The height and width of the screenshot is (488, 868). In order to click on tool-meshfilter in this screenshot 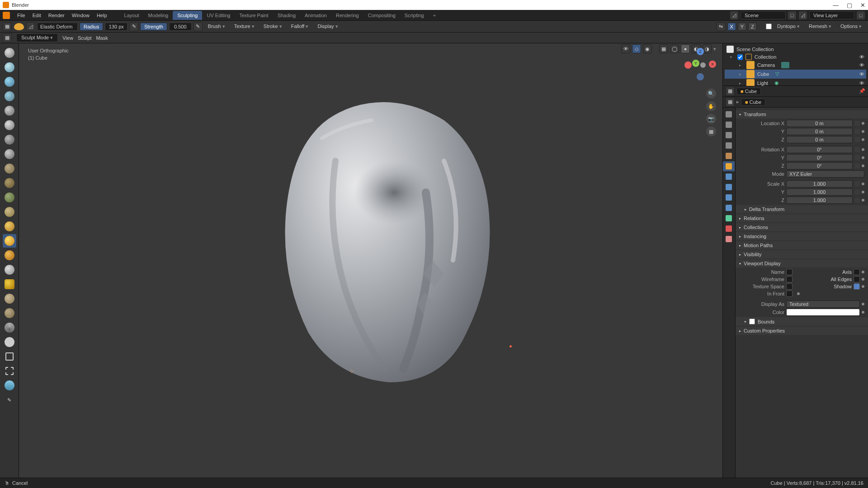, I will do `click(9, 385)`.